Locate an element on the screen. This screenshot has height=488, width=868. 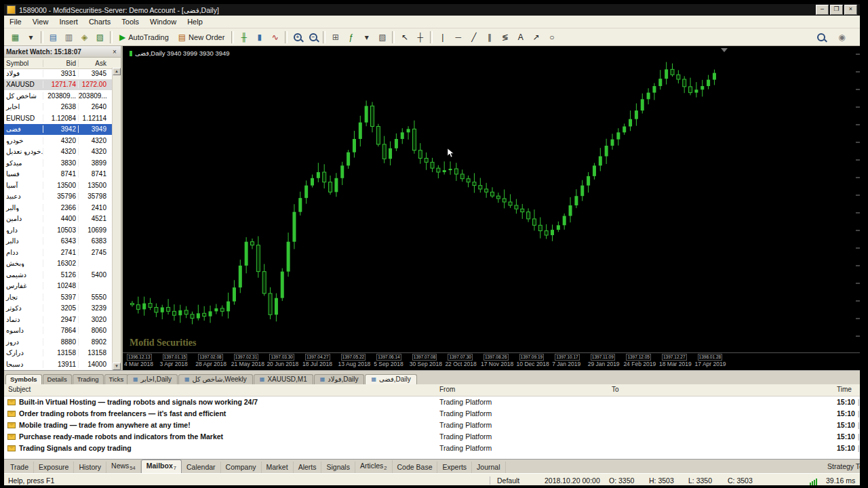
market-watch-row: دامین44004521 is located at coordinates (58, 220).